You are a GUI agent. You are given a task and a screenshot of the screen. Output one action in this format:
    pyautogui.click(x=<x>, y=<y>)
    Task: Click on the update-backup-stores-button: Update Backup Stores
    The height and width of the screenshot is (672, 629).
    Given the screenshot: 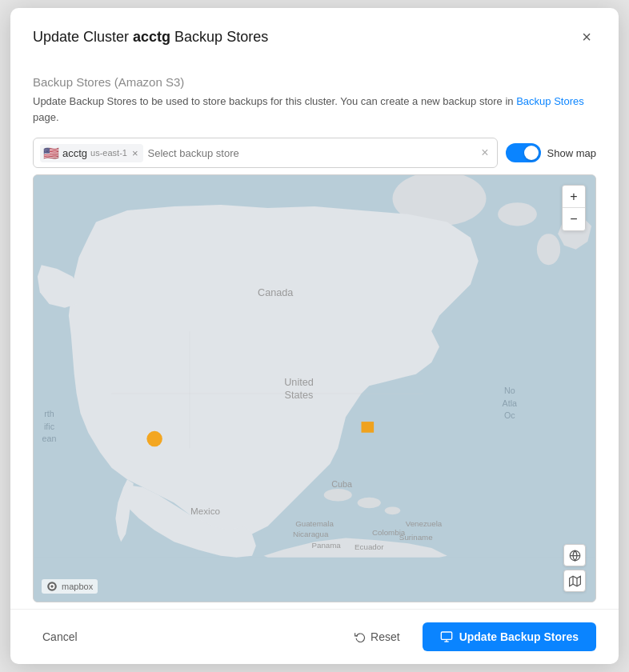 What is the action you would take?
    pyautogui.click(x=509, y=637)
    